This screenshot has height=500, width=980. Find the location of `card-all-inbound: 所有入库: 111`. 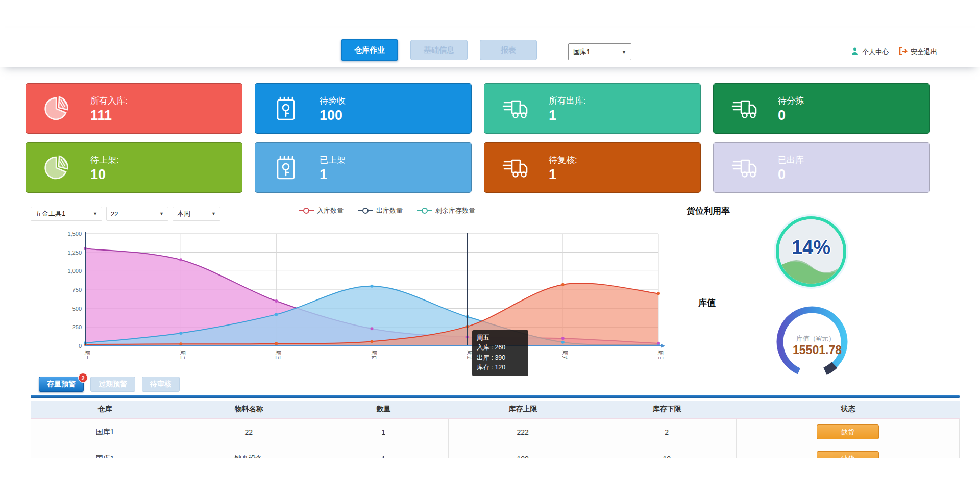

card-all-inbound: 所有入库: 111 is located at coordinates (134, 108).